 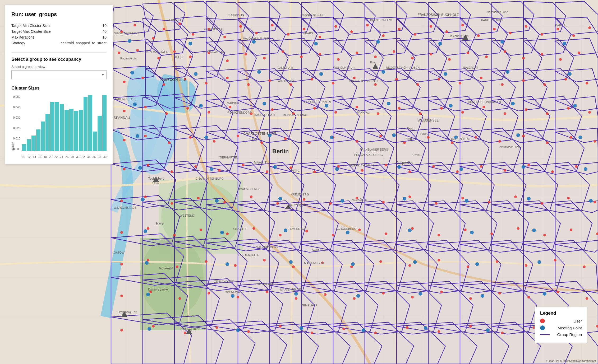 What do you see at coordinates (127, 312) in the screenshot?
I see `svg-text: Havelberg 97m` at bounding box center [127, 312].